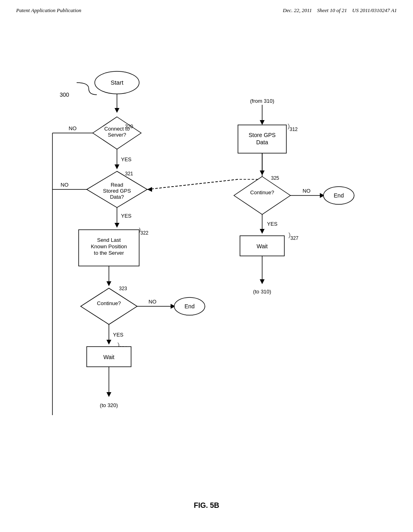 The width and height of the screenshot is (413, 532). What do you see at coordinates (49, 10) in the screenshot?
I see `header-left: Patent Application Publication` at bounding box center [49, 10].